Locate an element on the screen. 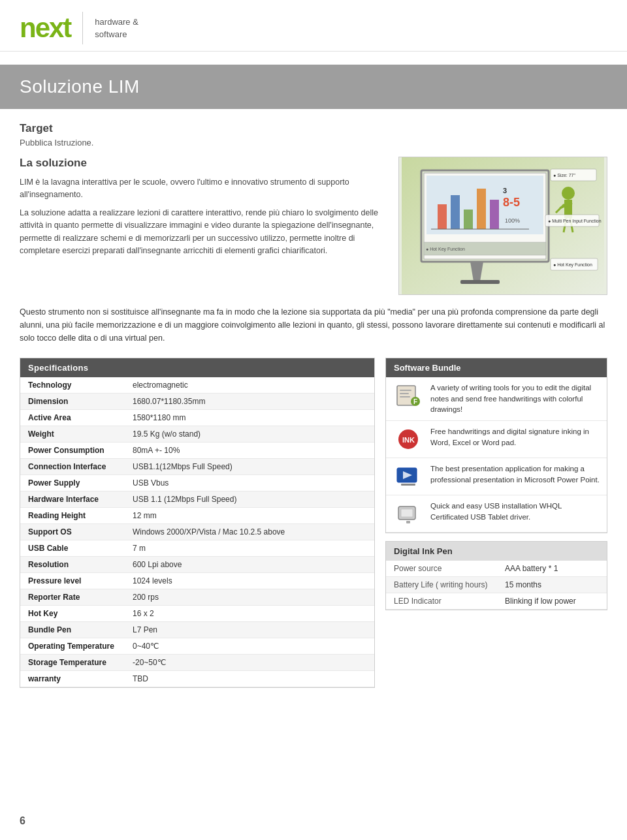 This screenshot has width=627, height=840. spec-value: 200 rps is located at coordinates (249, 598).